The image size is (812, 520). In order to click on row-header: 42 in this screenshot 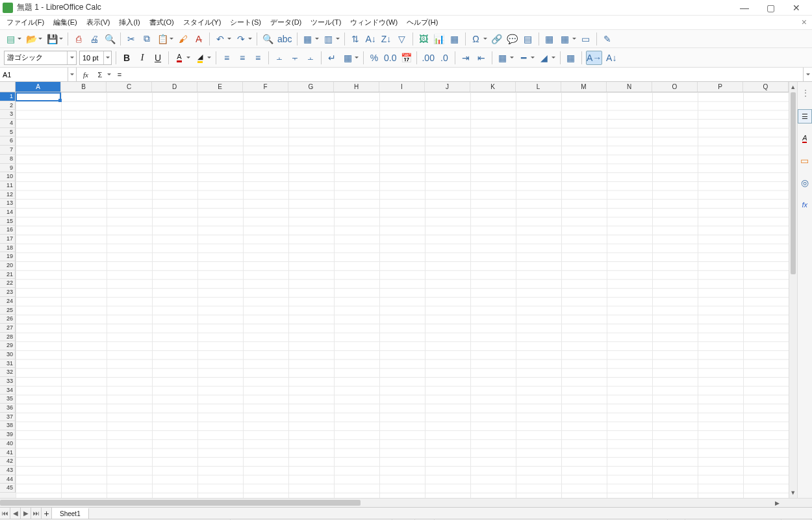, I will do `click(8, 462)`.